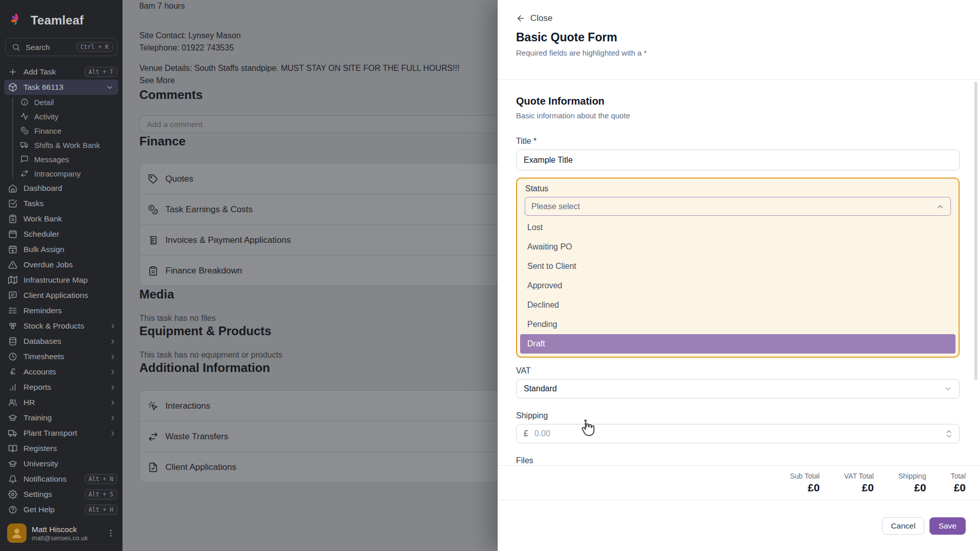  I want to click on database-icon, so click(13, 341).